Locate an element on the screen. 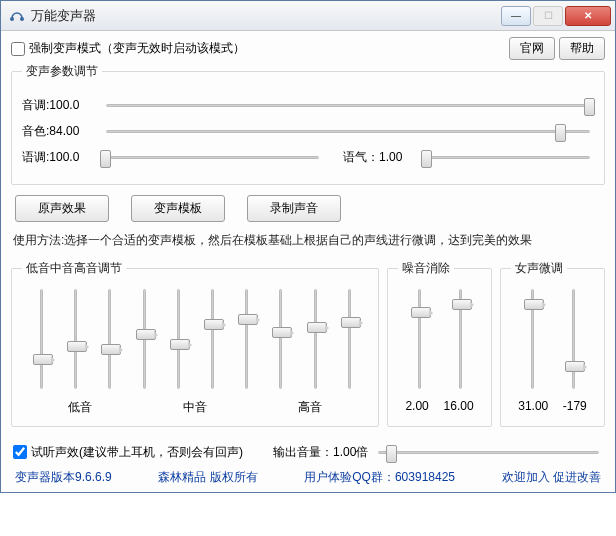 The height and width of the screenshot is (536, 616). eq-sliders is located at coordinates (195, 340).